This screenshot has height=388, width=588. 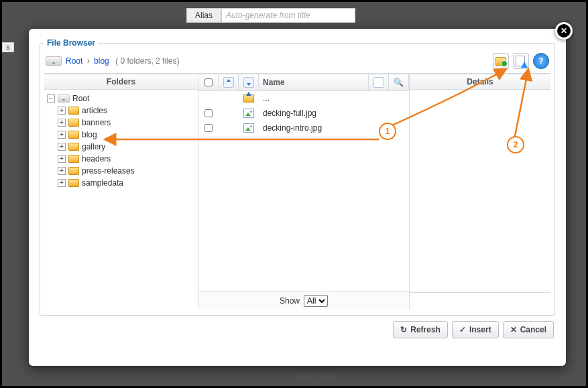 I want to click on tree-item-label: gallery, so click(x=94, y=147).